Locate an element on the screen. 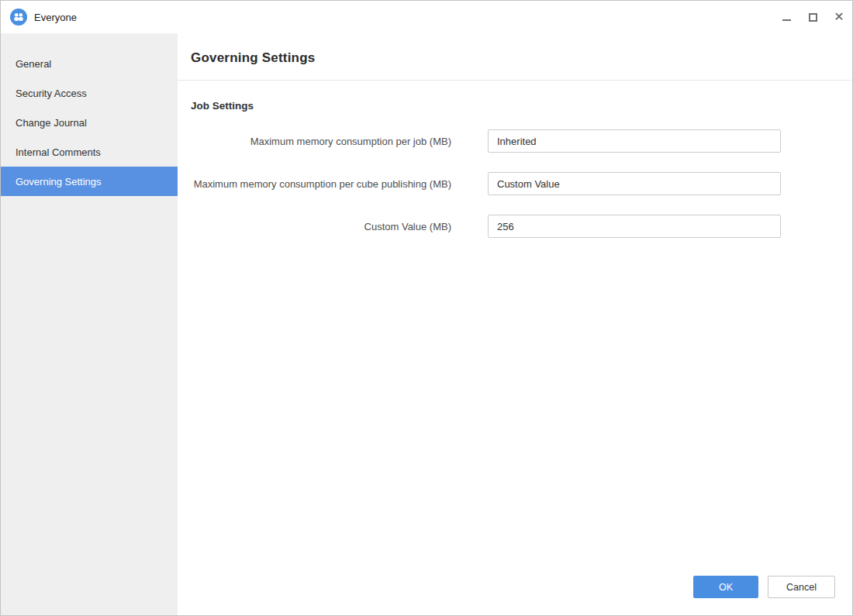  max-memory-per-job-input is located at coordinates (634, 141).